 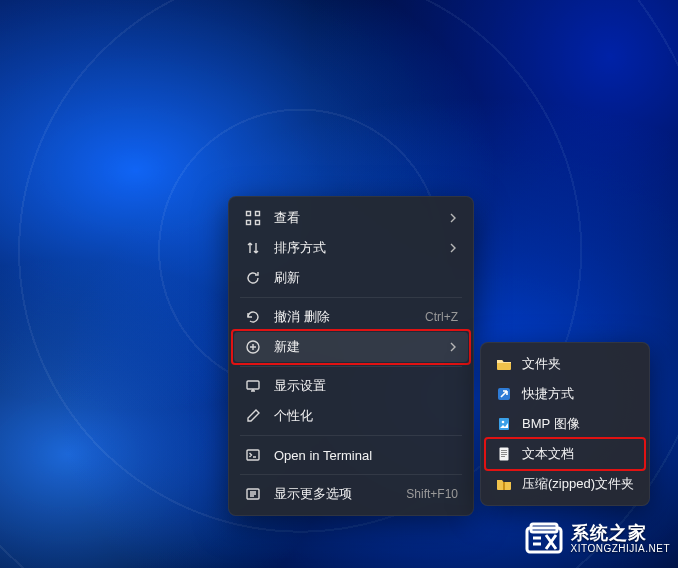 I want to click on watermark-url: XITONGZHIJIA.NET, so click(x=621, y=548).